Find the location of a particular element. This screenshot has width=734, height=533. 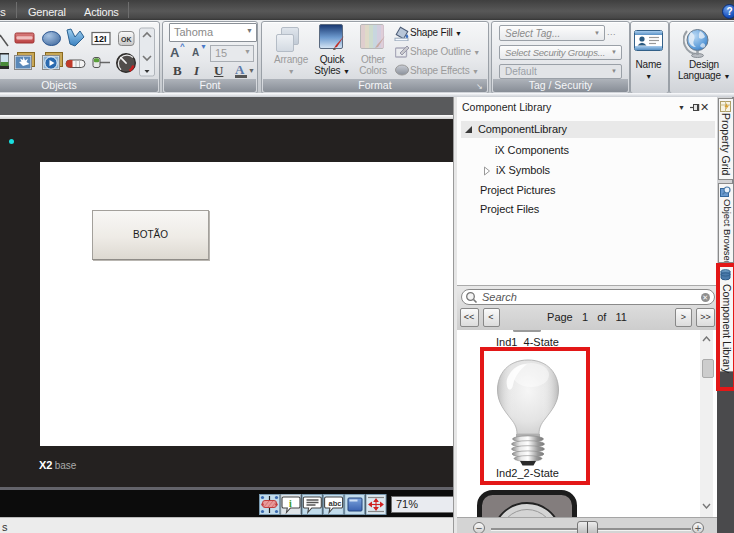

svg-text: OK is located at coordinates (126, 40).